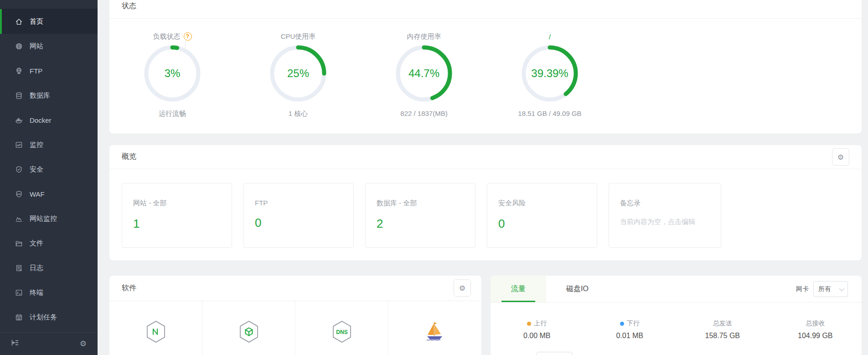 The image size is (868, 355). What do you see at coordinates (49, 317) in the screenshot?
I see `sidebar-item-cron: 计划任务` at bounding box center [49, 317].